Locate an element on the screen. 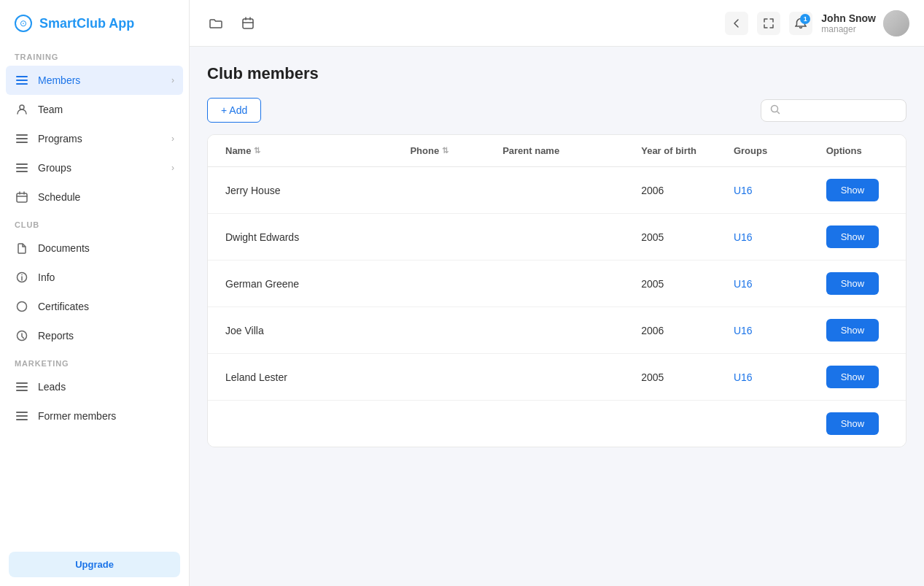 Image resolution: width=924 pixels, height=586 pixels. app-name: SmartClub App is located at coordinates (87, 23).